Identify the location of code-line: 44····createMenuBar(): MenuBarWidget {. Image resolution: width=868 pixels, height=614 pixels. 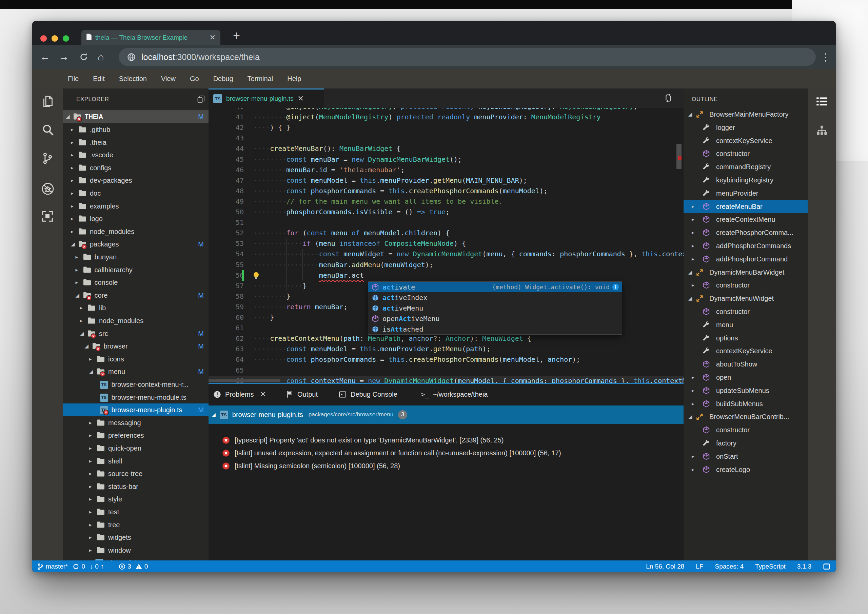
(446, 149).